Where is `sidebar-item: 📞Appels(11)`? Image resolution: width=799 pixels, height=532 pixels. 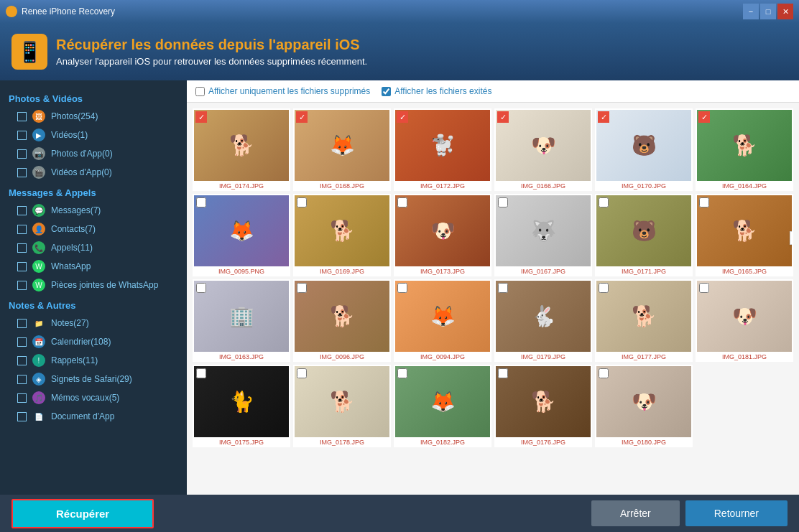 sidebar-item: 📞Appels(11) is located at coordinates (93, 248).